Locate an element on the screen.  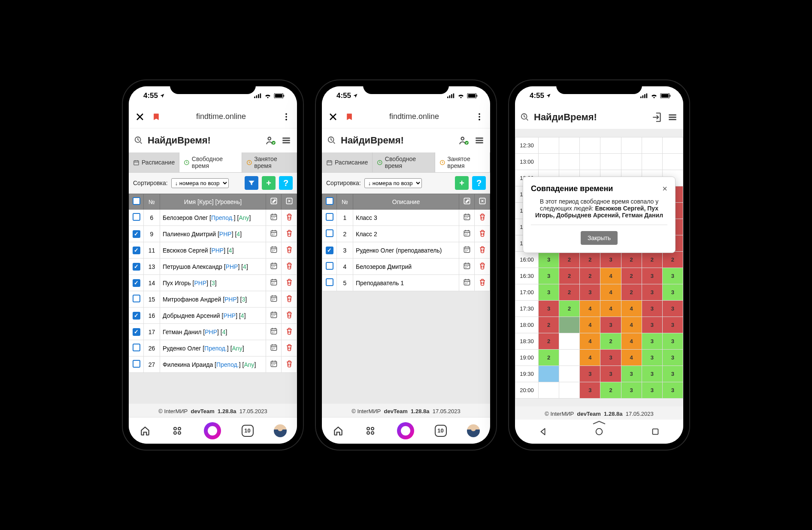
table-row: 15Митрофанов Андрей [PHP] [3] is located at coordinates (213, 299).